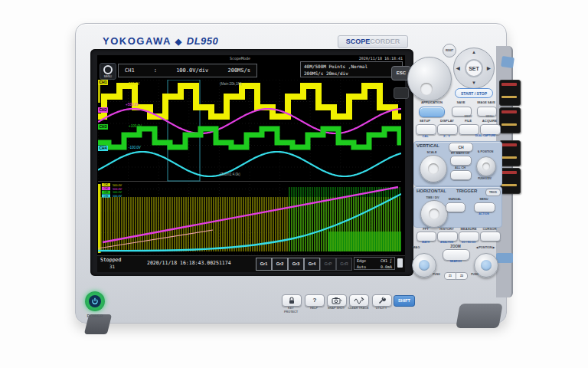  What do you see at coordinates (456, 207) in the screenshot?
I see `manual-button` at bounding box center [456, 207].